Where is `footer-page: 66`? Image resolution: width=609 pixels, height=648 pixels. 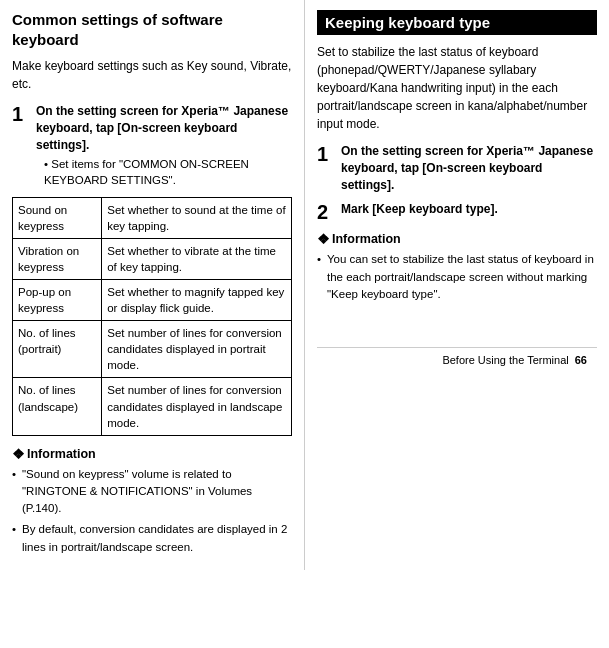 footer-page: 66 is located at coordinates (581, 360).